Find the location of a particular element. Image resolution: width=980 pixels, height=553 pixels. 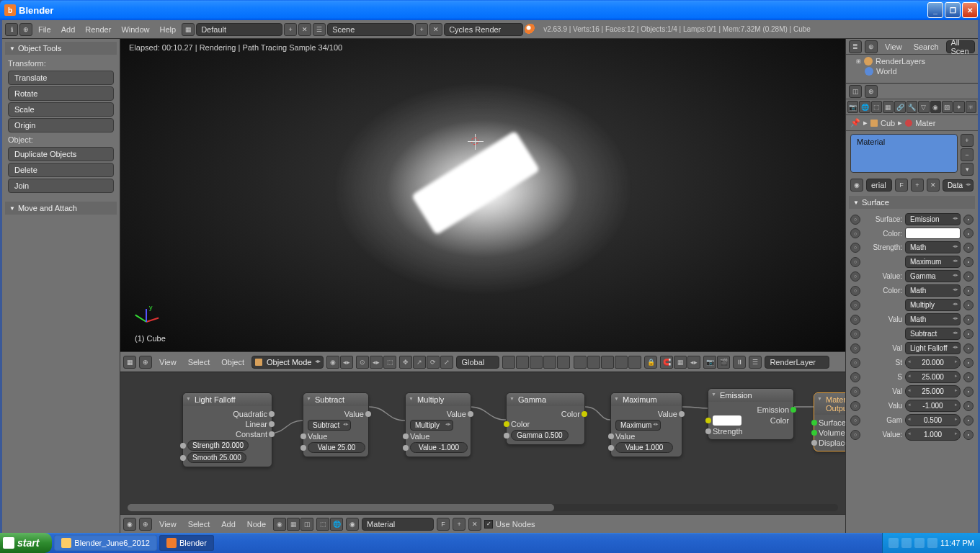

node-title: Maximum is located at coordinates (646, 400).